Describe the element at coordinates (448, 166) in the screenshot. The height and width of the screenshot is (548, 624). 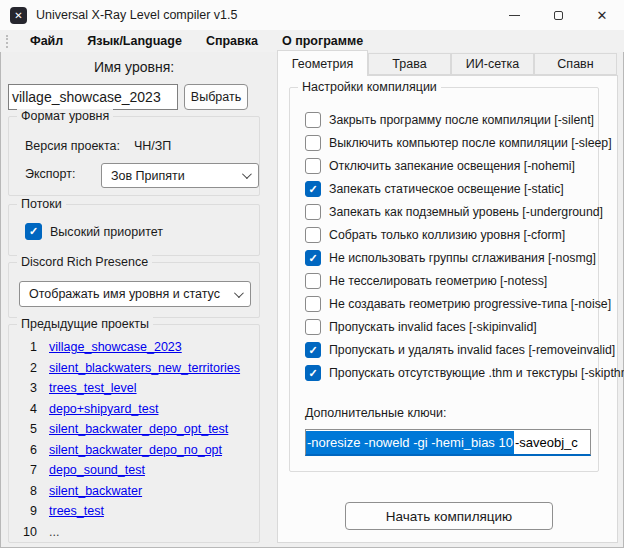
I see `checkbox-row-nohemi: Отключить запекание освещения [-nohemi]` at that location.